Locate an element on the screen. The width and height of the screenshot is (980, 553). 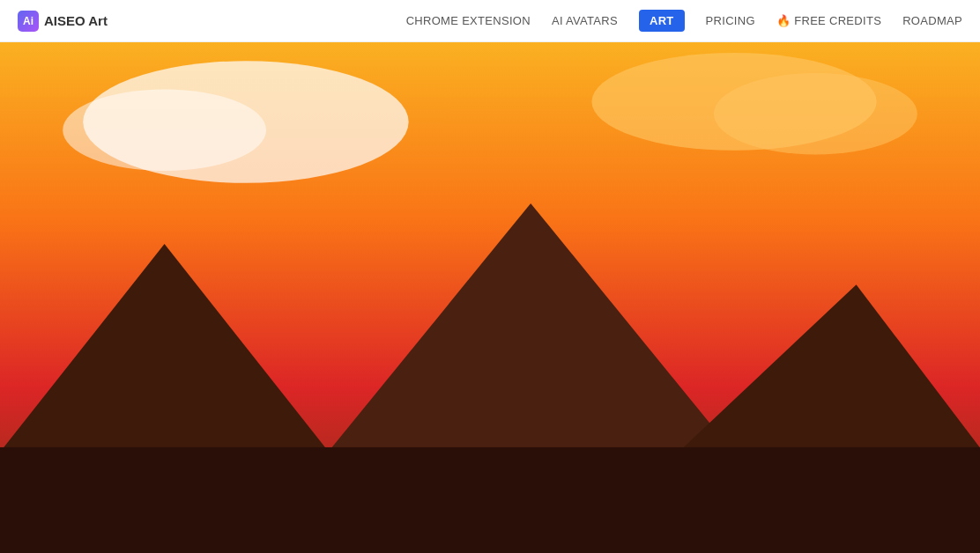
logo-icon: Ai is located at coordinates (28, 21).